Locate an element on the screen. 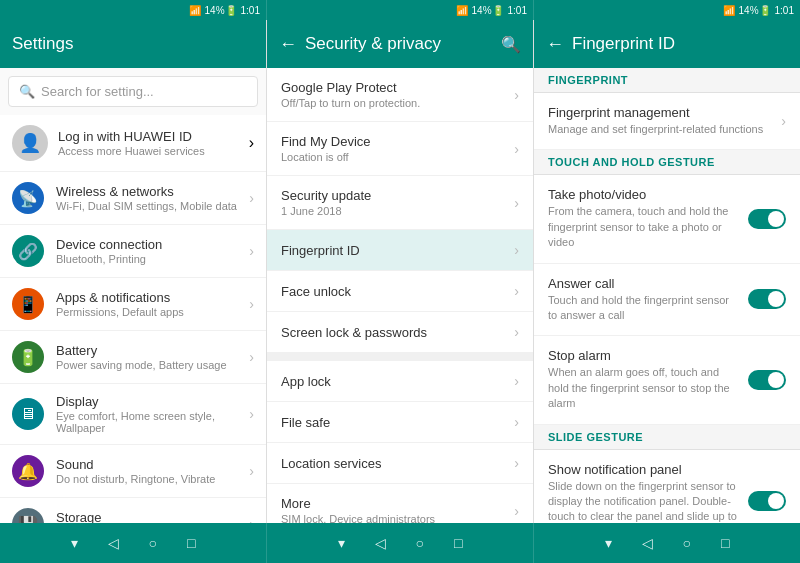 Image resolution: width=800 pixels, height=563 pixels. nav-down-3: ▾ is located at coordinates (608, 543).